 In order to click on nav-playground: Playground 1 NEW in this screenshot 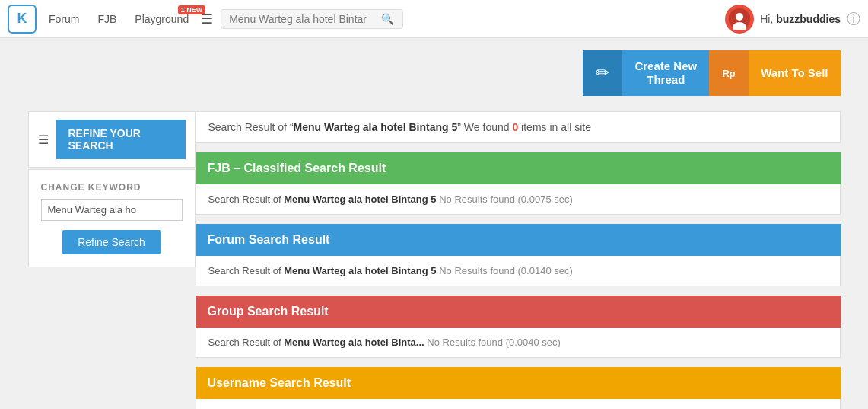, I will do `click(161, 19)`.